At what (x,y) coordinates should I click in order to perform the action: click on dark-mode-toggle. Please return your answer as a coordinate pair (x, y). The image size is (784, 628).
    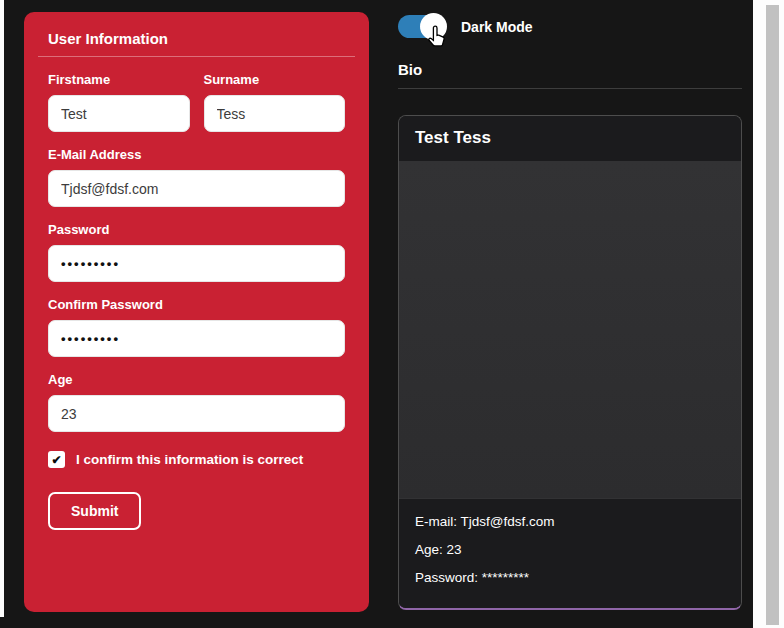
    Looking at the image, I should click on (421, 26).